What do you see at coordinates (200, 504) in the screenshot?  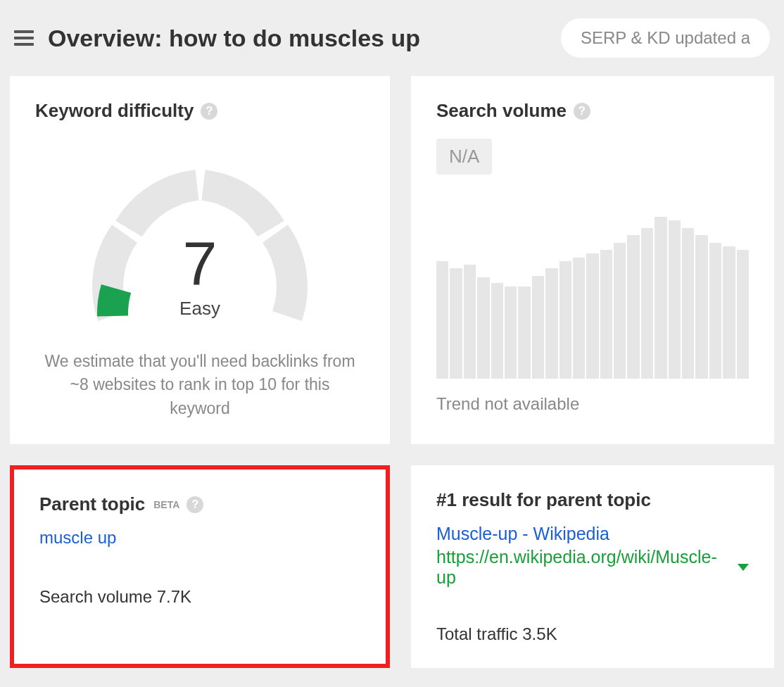 I see `pt-title-row: Parent topic BETA ?` at bounding box center [200, 504].